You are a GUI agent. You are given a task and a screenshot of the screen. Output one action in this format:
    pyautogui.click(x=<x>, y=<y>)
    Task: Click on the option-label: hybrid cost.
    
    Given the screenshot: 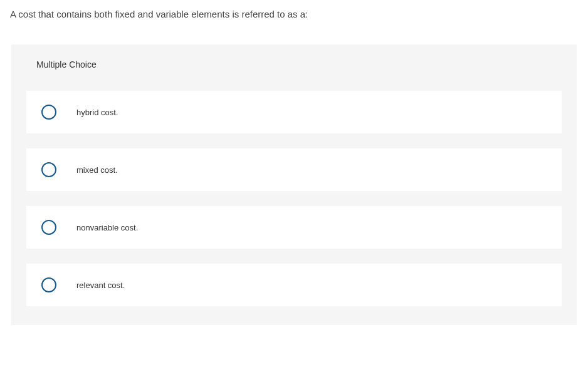 What is the action you would take?
    pyautogui.click(x=97, y=113)
    